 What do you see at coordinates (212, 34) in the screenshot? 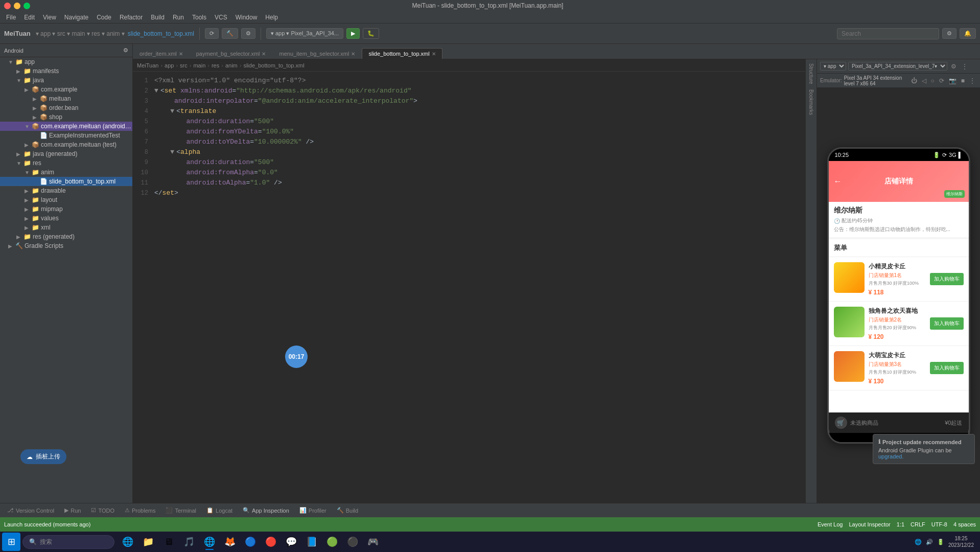
I see `sync-btn: ⟳` at bounding box center [212, 34].